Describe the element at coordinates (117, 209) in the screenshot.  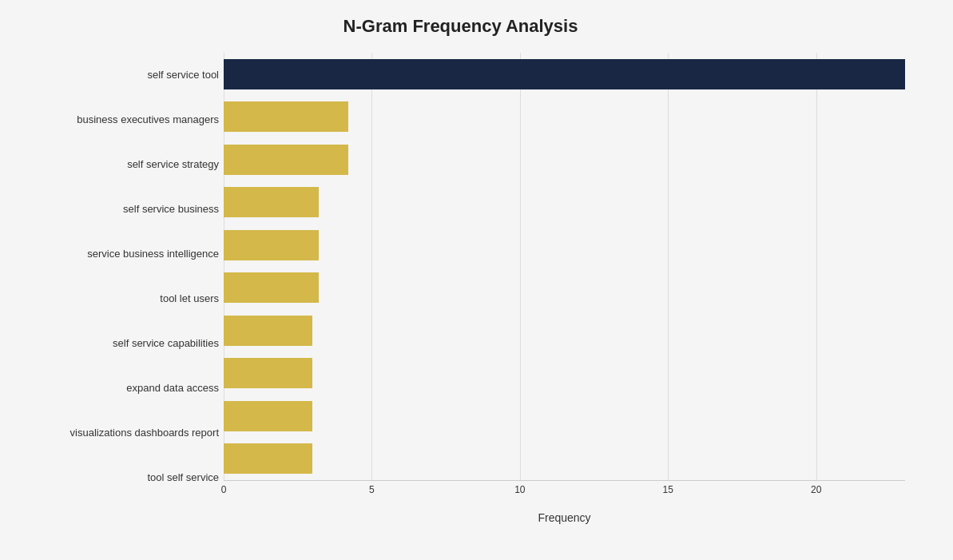
I see `y-label: self service business` at that location.